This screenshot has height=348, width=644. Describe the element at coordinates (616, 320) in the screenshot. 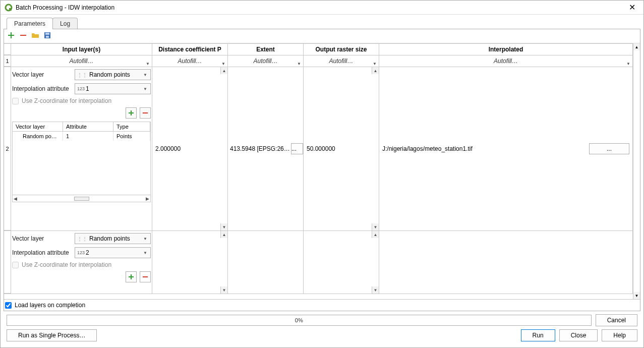

I see `cancel-button: Cancel` at that location.